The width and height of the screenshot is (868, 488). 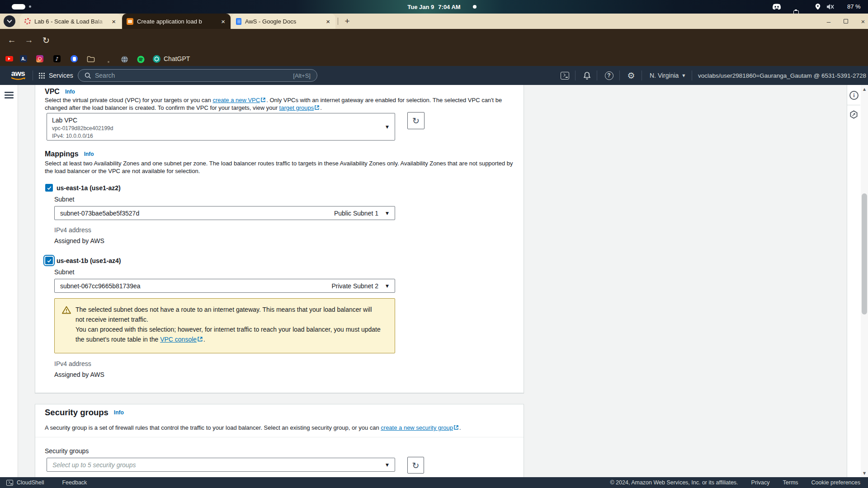 What do you see at coordinates (854, 281) in the screenshot?
I see `right-tools-panel` at bounding box center [854, 281].